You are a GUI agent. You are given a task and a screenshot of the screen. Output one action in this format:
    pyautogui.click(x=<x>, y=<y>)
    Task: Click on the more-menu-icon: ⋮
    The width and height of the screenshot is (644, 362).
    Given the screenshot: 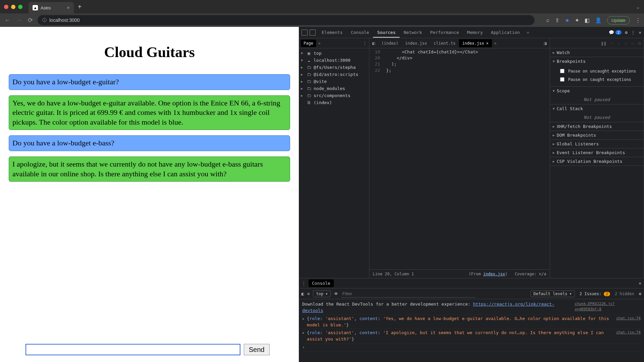 What is the action you would take?
    pyautogui.click(x=638, y=20)
    